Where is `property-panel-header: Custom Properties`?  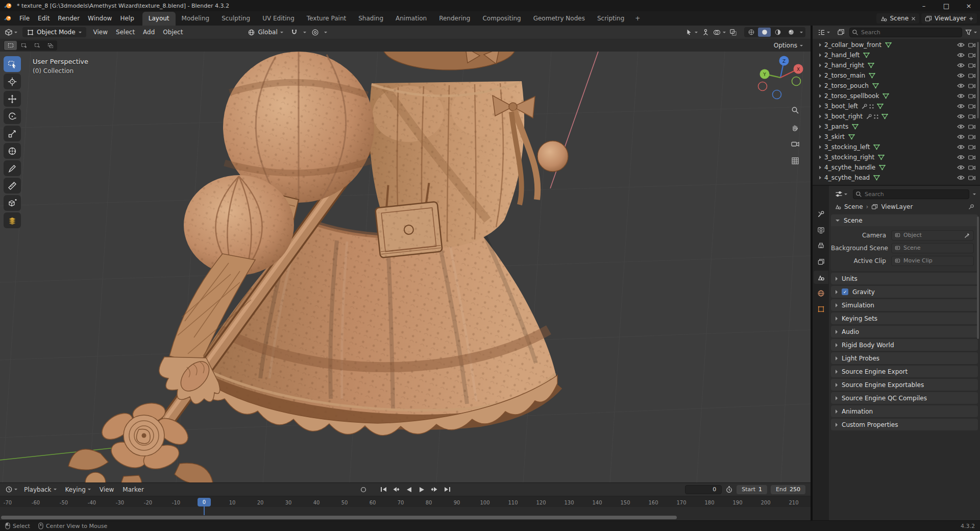
property-panel-header: Custom Properties is located at coordinates (904, 425).